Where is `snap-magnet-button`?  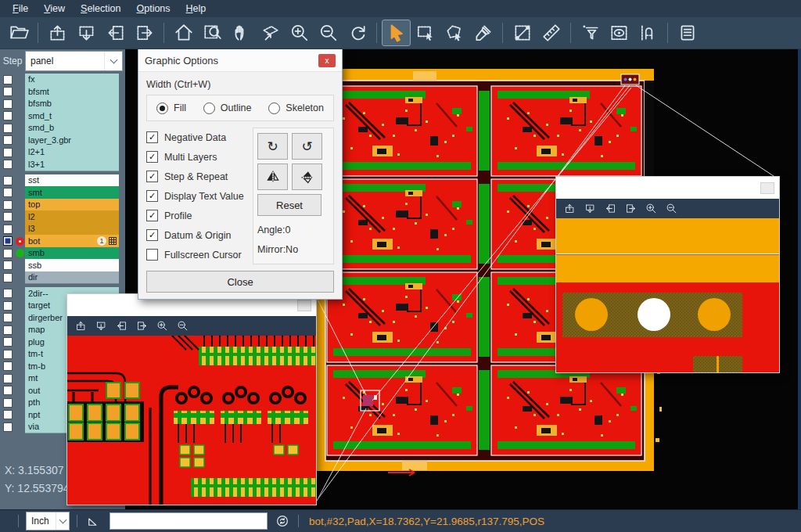 snap-magnet-button is located at coordinates (648, 33).